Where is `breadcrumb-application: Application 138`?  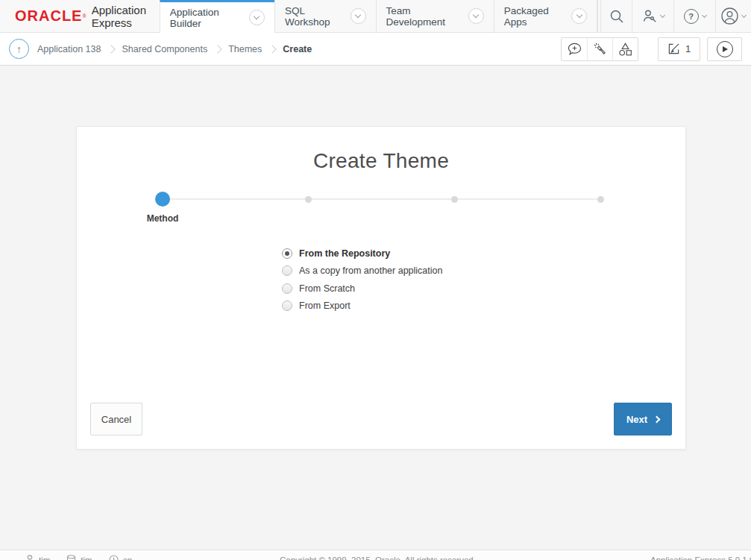
breadcrumb-application: Application 138 is located at coordinates (69, 49).